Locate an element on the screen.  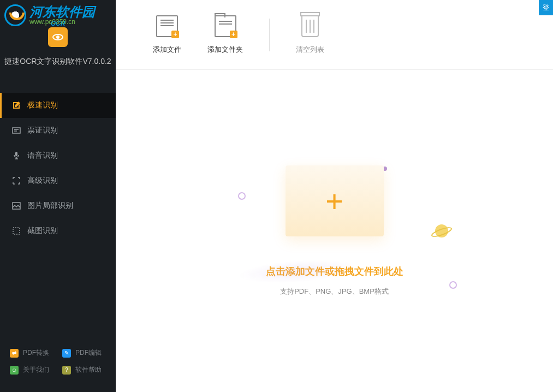
edit-icon is located at coordinates (16, 105).